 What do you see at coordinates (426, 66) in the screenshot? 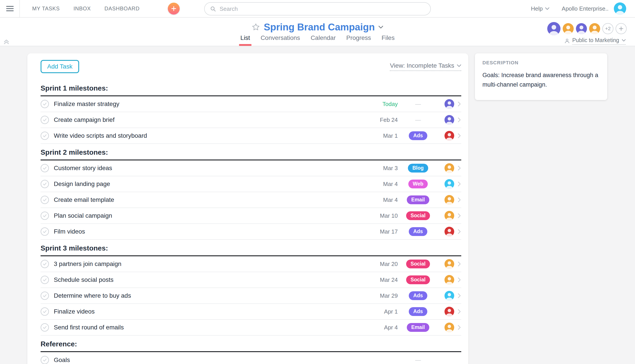
I see `view-filter-dropdown: View: Incomplete Tasks` at bounding box center [426, 66].